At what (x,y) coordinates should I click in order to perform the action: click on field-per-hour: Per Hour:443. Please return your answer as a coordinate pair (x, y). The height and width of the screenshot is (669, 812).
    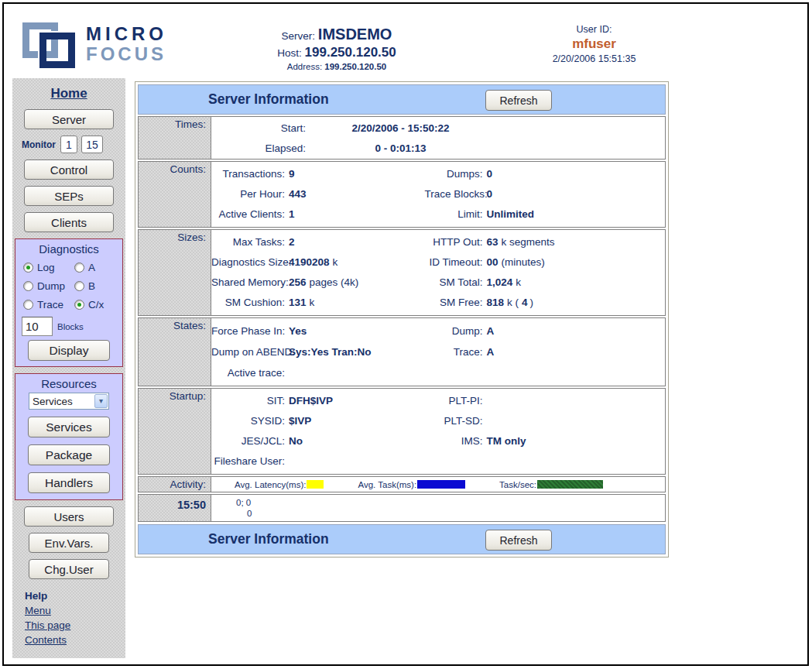
    Looking at the image, I should click on (317, 194).